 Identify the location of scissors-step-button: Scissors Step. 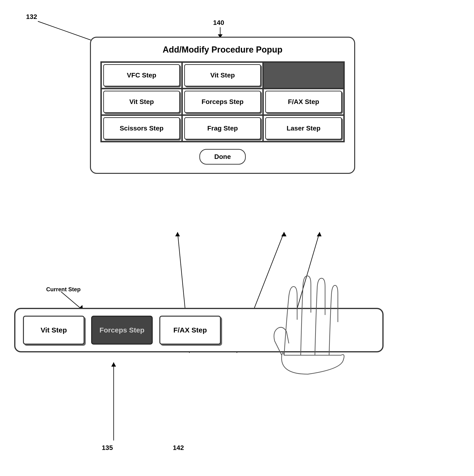
(141, 128).